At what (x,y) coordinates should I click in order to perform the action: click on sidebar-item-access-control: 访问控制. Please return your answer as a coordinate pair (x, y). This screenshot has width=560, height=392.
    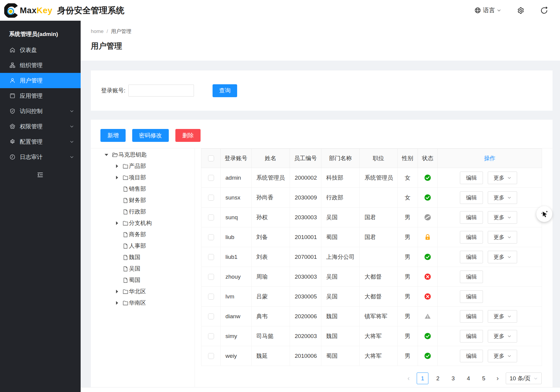
    Looking at the image, I should click on (40, 111).